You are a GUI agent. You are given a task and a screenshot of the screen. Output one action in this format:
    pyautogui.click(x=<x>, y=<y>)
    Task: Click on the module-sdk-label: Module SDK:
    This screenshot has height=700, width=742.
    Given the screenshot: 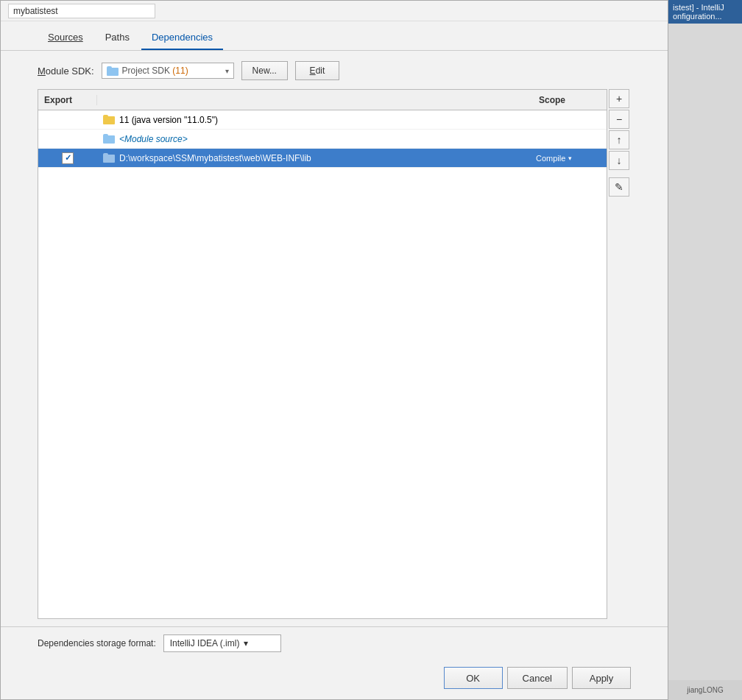 What is the action you would take?
    pyautogui.click(x=66, y=71)
    